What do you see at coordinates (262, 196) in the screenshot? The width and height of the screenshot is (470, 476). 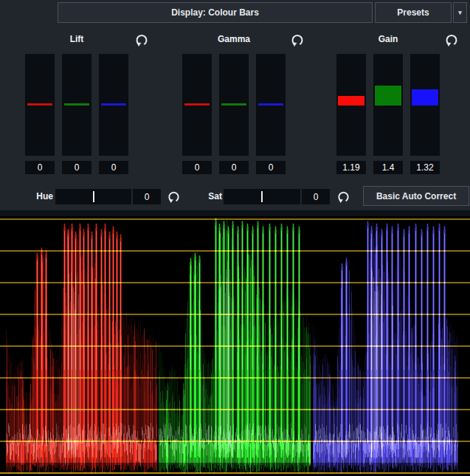 I see `sat-slider` at bounding box center [262, 196].